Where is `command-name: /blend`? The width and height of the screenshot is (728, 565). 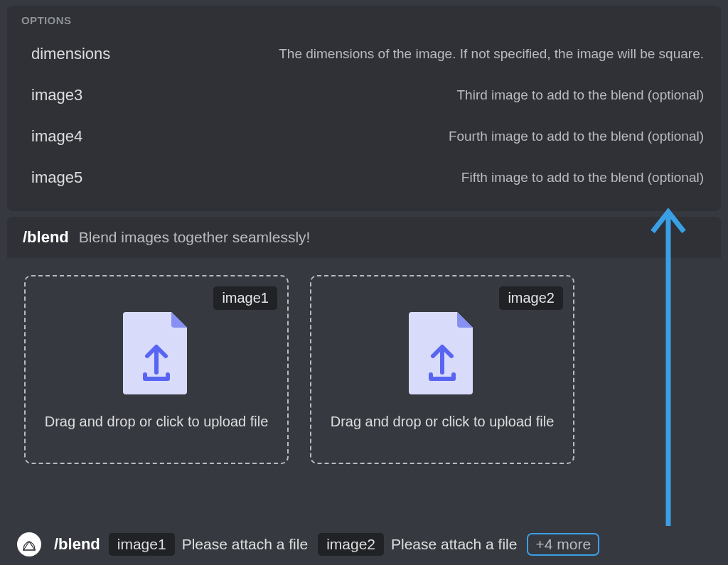
command-name: /blend is located at coordinates (46, 237).